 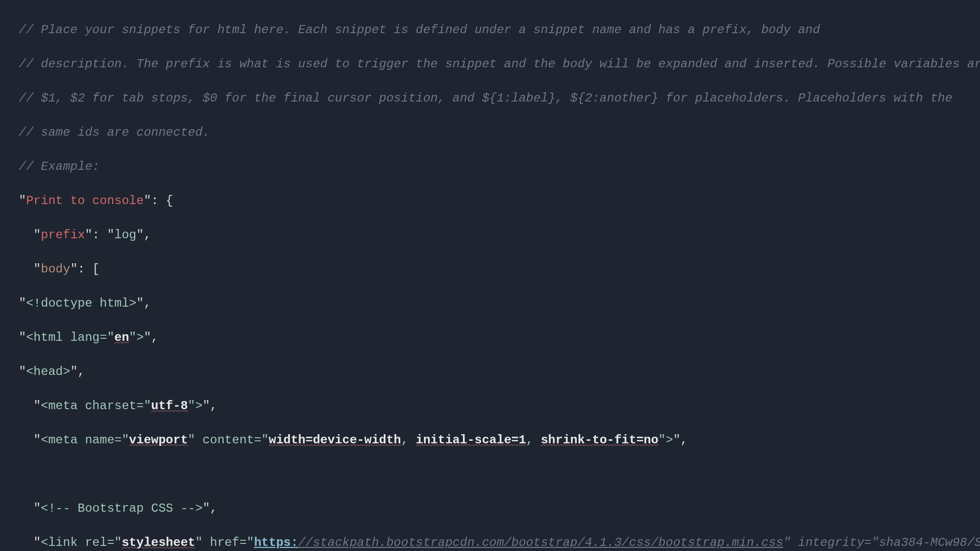 I want to click on code-line, so click(x=492, y=474).